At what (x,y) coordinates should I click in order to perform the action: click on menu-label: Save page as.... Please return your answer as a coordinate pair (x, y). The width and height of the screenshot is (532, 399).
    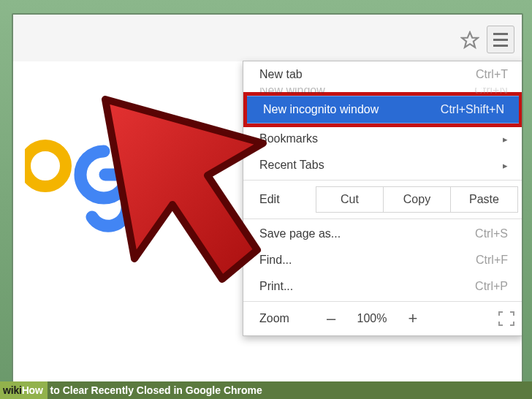
    Looking at the image, I should click on (300, 234).